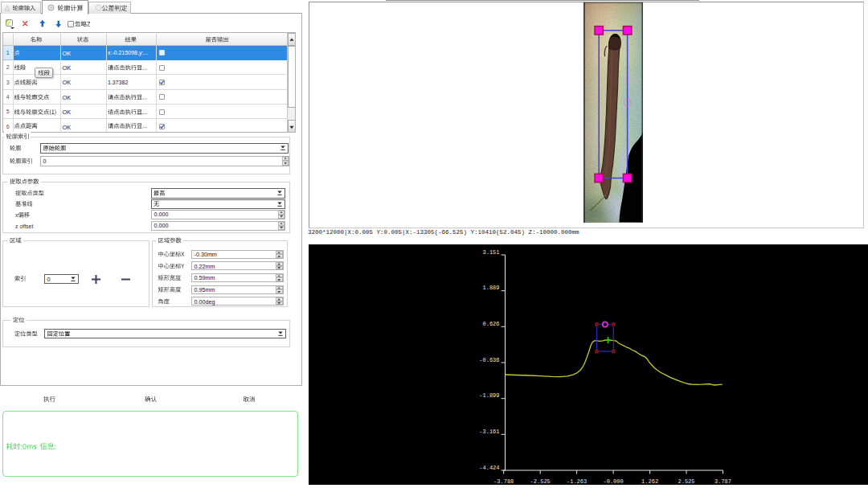 Image resolution: width=868 pixels, height=488 pixels. Describe the element at coordinates (489, 396) in the screenshot. I see `svg-text: -1.899` at that location.